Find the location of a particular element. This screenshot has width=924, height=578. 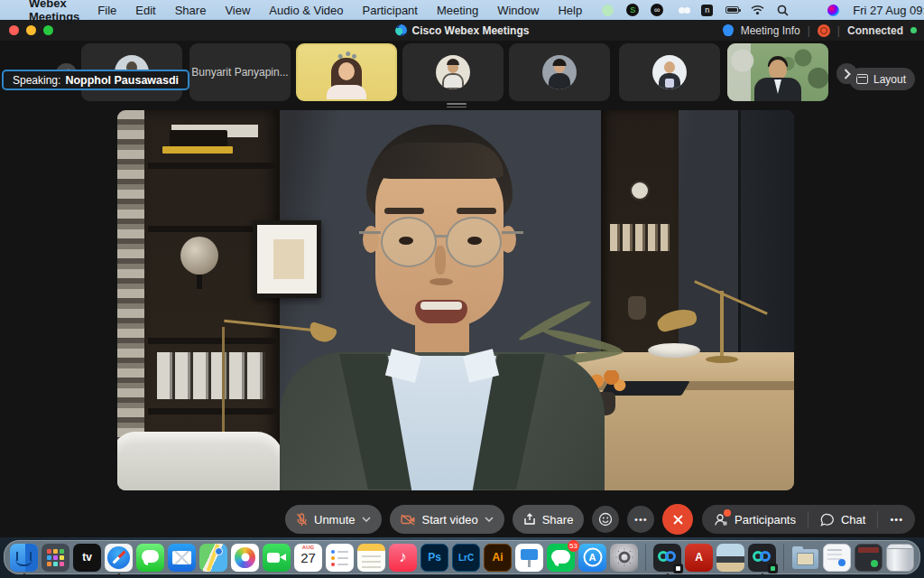

yellow-book is located at coordinates (198, 150).